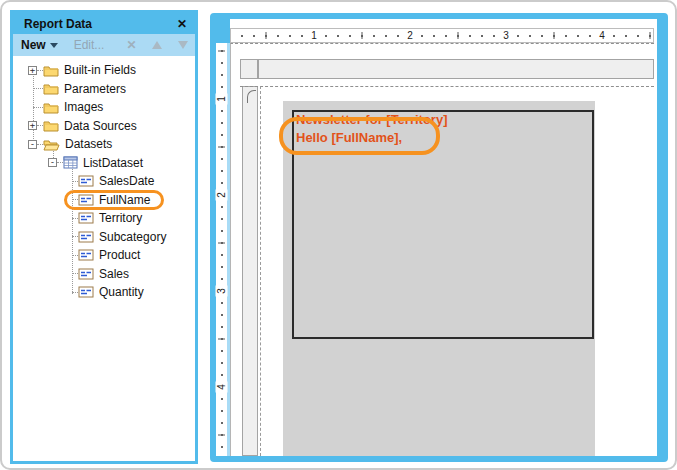  Describe the element at coordinates (104, 90) in the screenshot. I see `tree-item-parameters: Parameters` at that location.